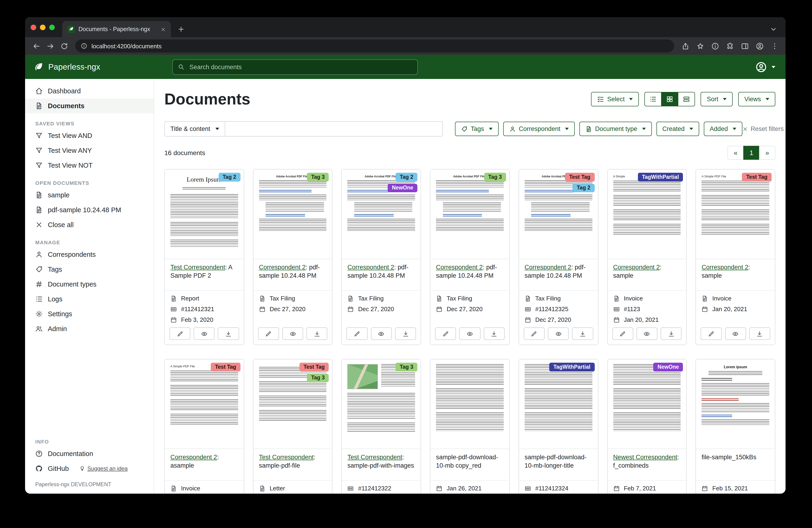  What do you see at coordinates (757, 99) in the screenshot?
I see `views-button: Views` at bounding box center [757, 99].